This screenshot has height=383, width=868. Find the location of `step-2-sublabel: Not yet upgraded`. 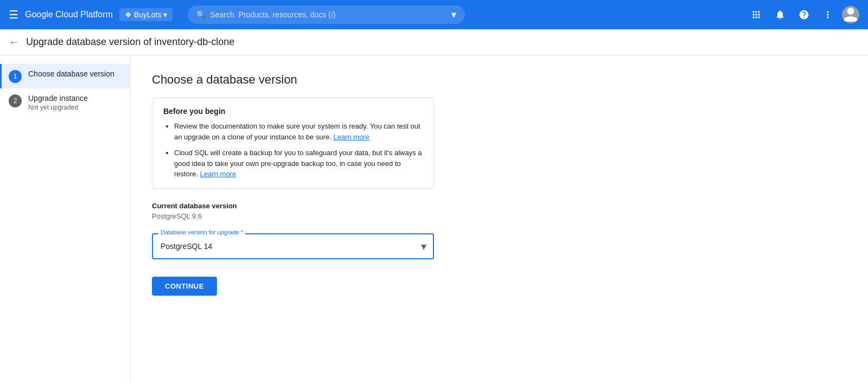

step-2-sublabel: Not yet upgraded is located at coordinates (58, 107).